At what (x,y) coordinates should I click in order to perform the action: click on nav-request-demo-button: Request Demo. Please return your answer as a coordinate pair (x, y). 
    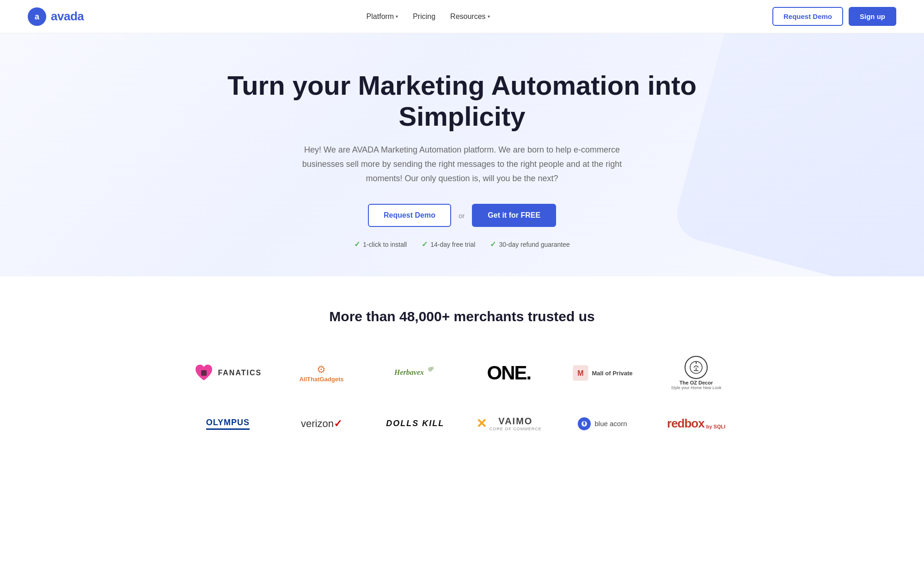
    Looking at the image, I should click on (808, 17).